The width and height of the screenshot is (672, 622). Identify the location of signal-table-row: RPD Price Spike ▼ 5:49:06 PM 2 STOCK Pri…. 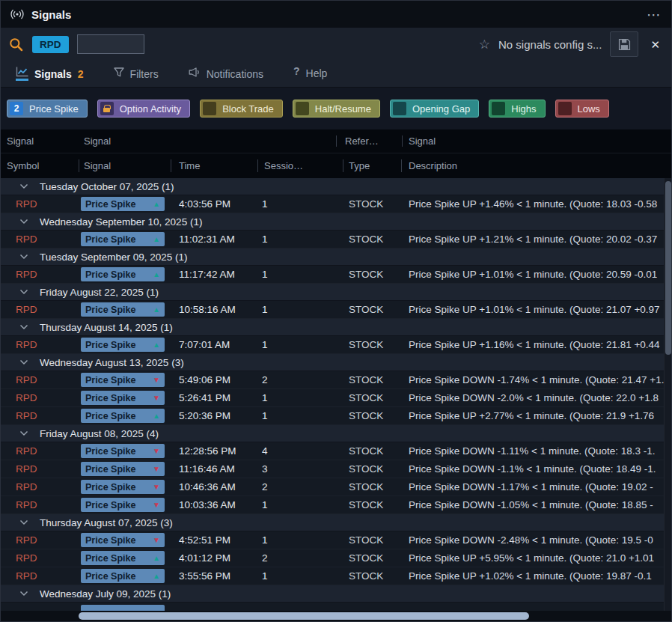
(336, 380).